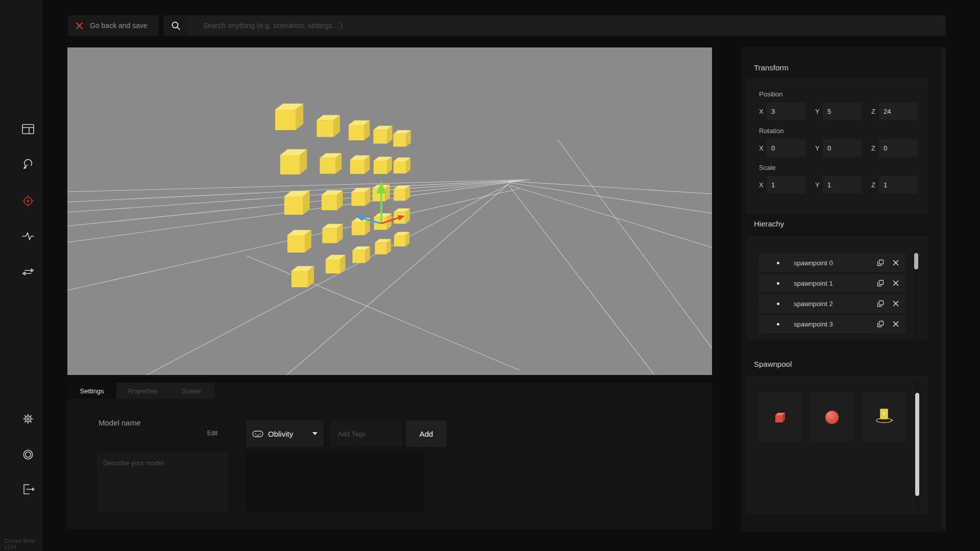 This screenshot has height=551, width=980. What do you see at coordinates (426, 434) in the screenshot?
I see `add-tag-button: Add` at bounding box center [426, 434].